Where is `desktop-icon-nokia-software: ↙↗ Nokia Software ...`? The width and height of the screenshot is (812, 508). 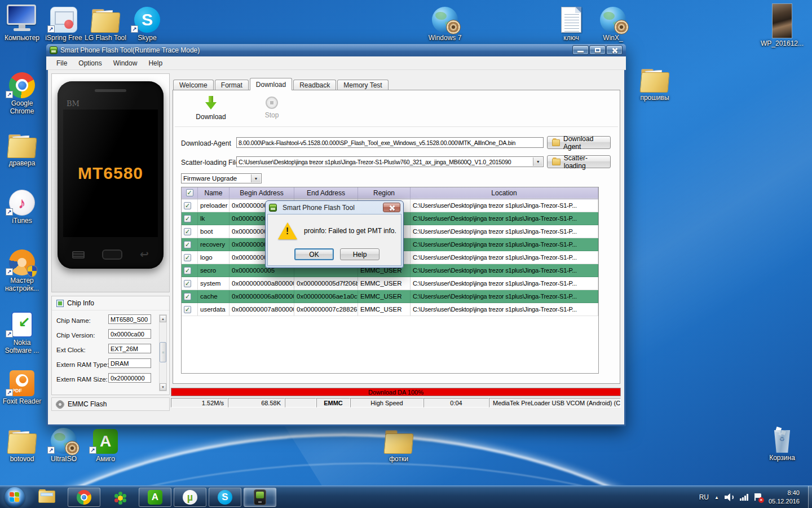 desktop-icon-nokia-software: ↙↗ Nokia Software ... is located at coordinates (22, 332).